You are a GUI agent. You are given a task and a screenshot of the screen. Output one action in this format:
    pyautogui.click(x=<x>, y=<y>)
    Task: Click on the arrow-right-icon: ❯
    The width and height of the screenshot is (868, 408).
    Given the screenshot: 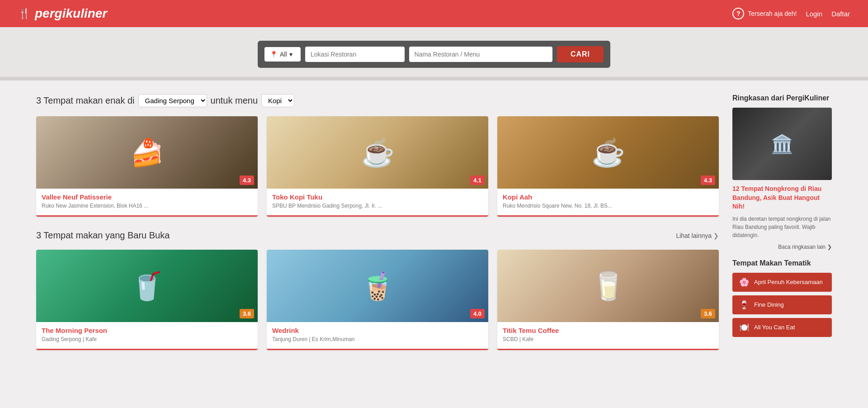 What is the action you would take?
    pyautogui.click(x=716, y=236)
    